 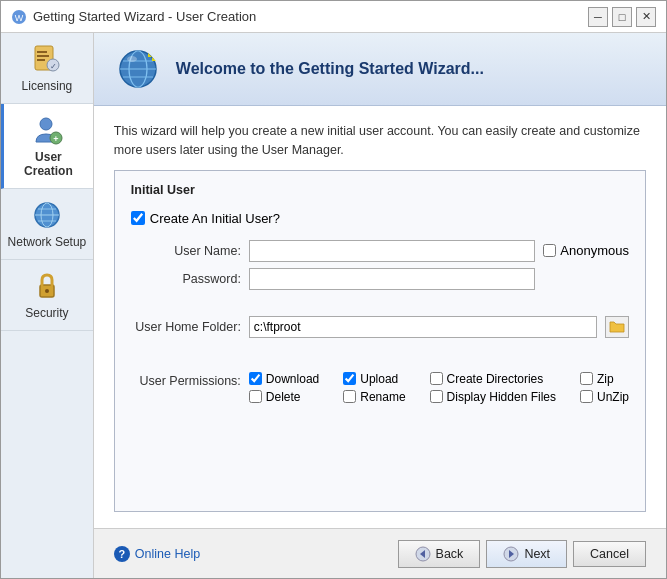 What do you see at coordinates (436, 396) in the screenshot?
I see `display-hidden-checkbox` at bounding box center [436, 396].